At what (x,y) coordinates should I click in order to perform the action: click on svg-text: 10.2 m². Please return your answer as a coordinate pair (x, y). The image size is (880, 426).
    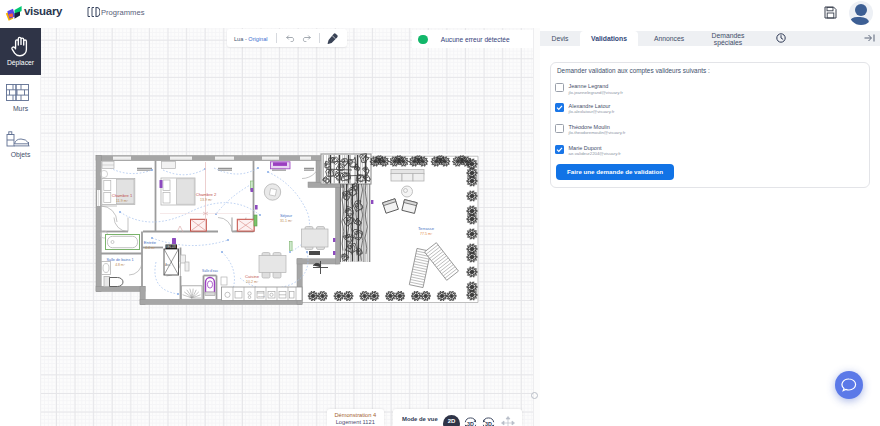
    Looking at the image, I should click on (252, 282).